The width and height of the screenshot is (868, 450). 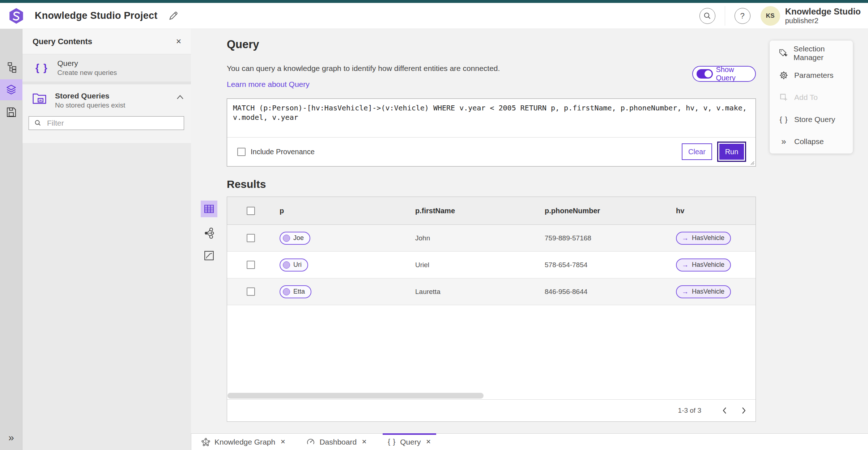 I want to click on include-provenance-checkbox, so click(x=242, y=152).